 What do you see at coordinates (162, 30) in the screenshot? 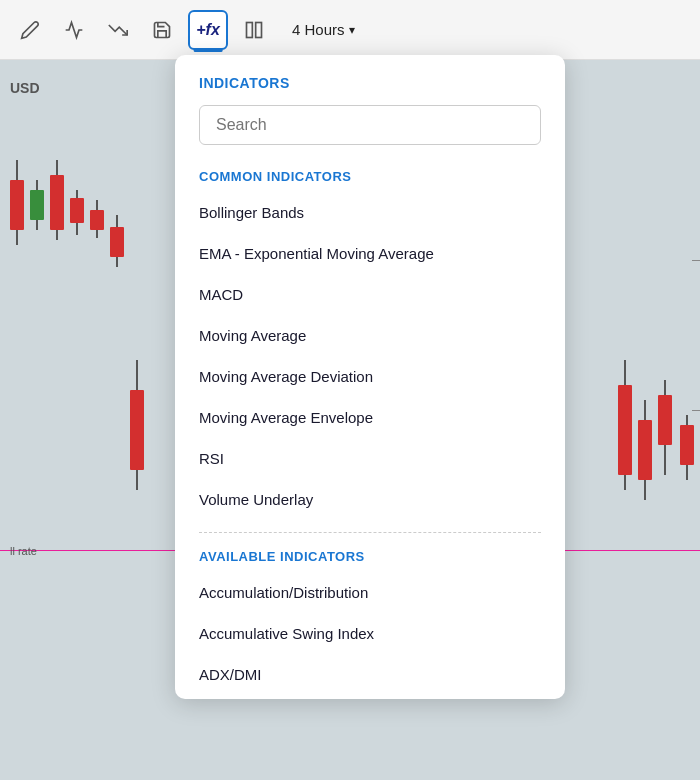
I see `save-icon` at bounding box center [162, 30].